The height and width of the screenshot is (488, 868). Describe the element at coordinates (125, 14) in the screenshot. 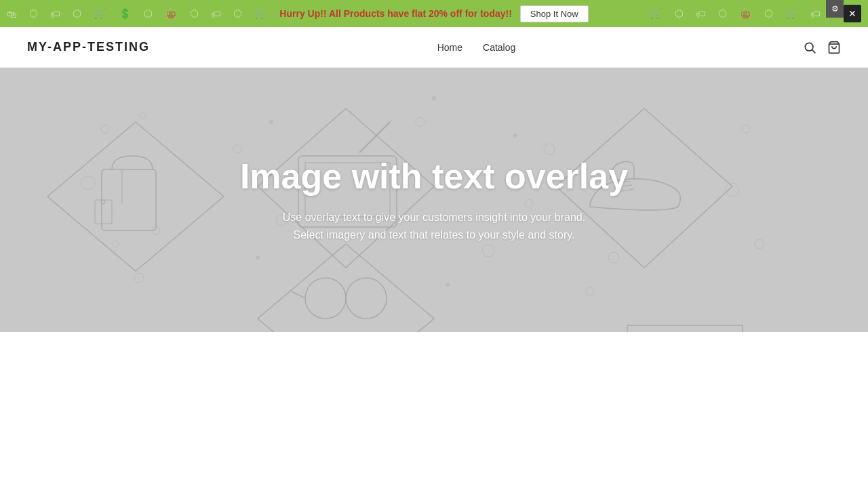

I see `percent-icon-1: 💲` at that location.